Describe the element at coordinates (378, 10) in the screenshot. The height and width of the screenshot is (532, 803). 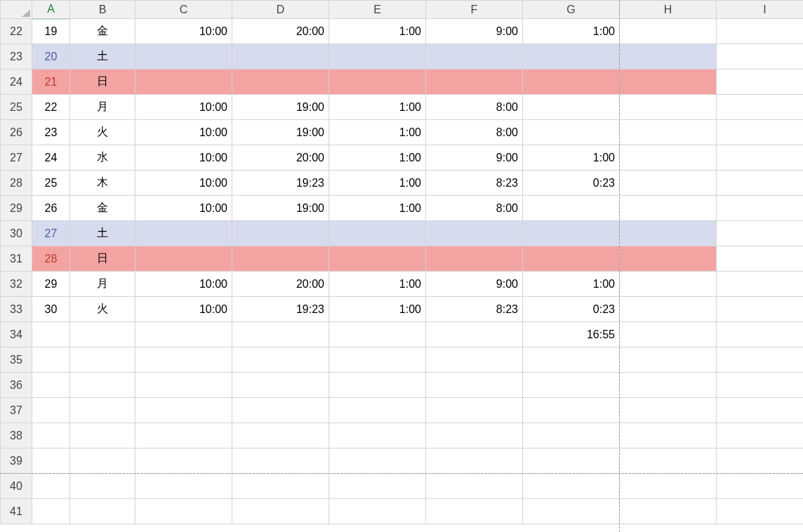
I see `column-header-E: E` at that location.